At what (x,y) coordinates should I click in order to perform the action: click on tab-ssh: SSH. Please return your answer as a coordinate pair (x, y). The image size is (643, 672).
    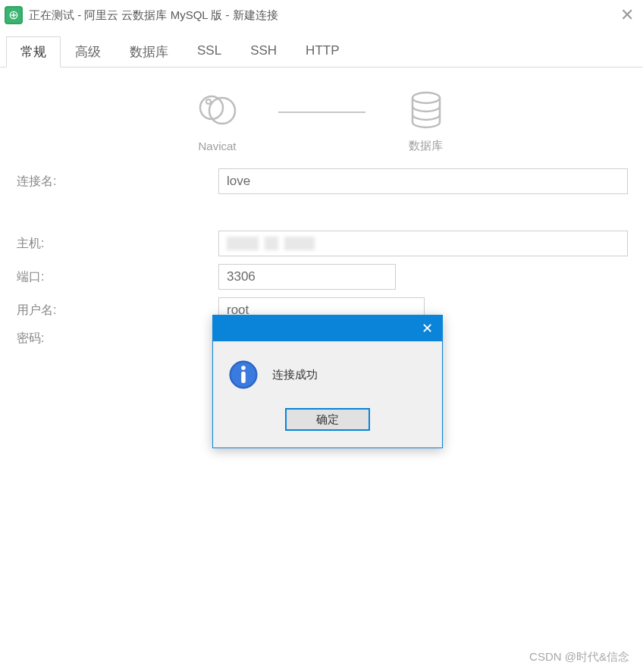
    Looking at the image, I should click on (264, 52).